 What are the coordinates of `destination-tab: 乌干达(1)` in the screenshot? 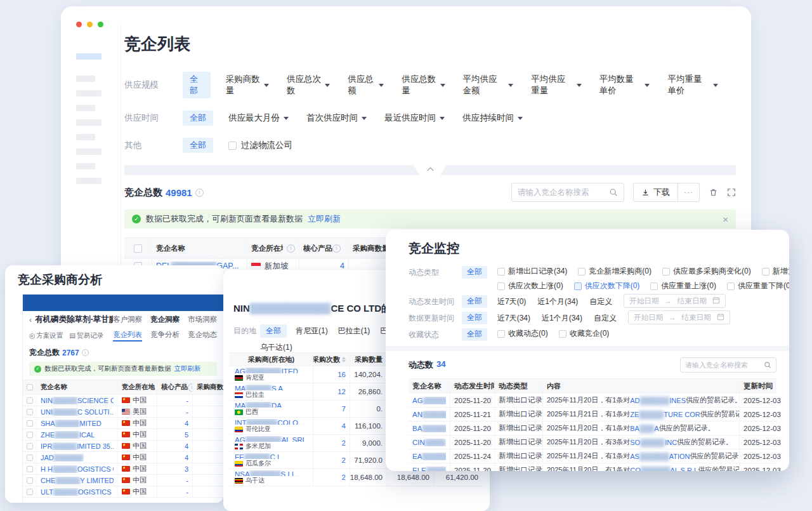 It's located at (277, 348).